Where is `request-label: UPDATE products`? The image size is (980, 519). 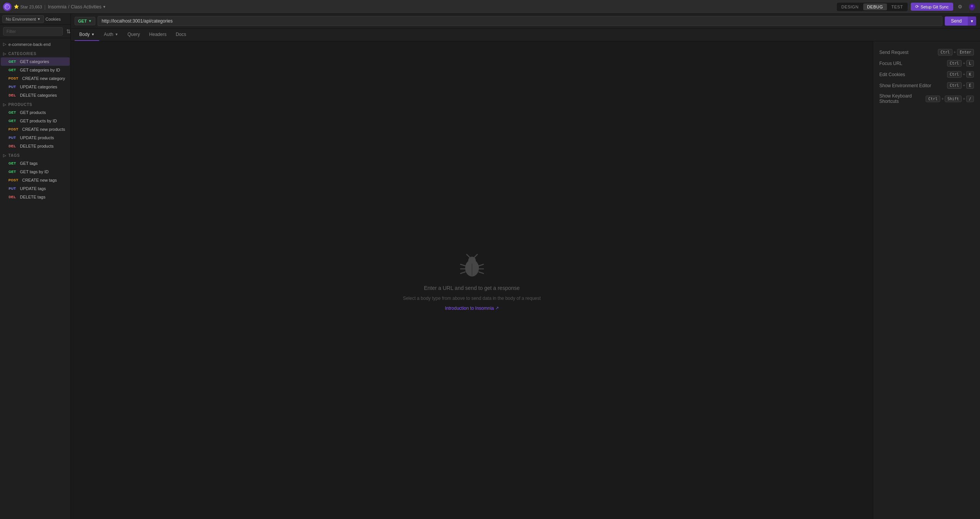
request-label: UPDATE products is located at coordinates (37, 138).